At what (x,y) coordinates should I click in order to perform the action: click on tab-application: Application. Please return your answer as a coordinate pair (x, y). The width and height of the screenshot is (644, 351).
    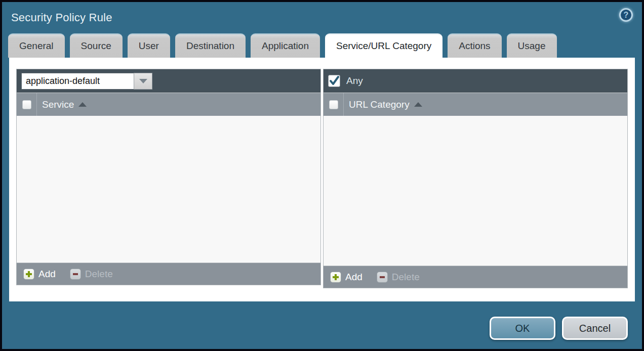
    Looking at the image, I should click on (286, 46).